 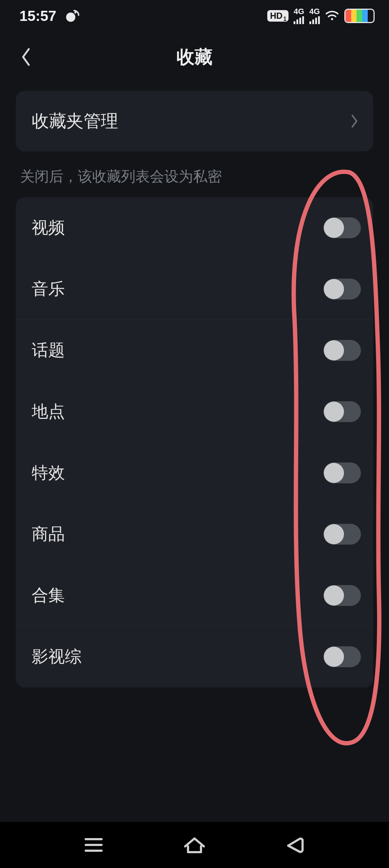 What do you see at coordinates (48, 412) in the screenshot?
I see `toggle-label: 地点` at bounding box center [48, 412].